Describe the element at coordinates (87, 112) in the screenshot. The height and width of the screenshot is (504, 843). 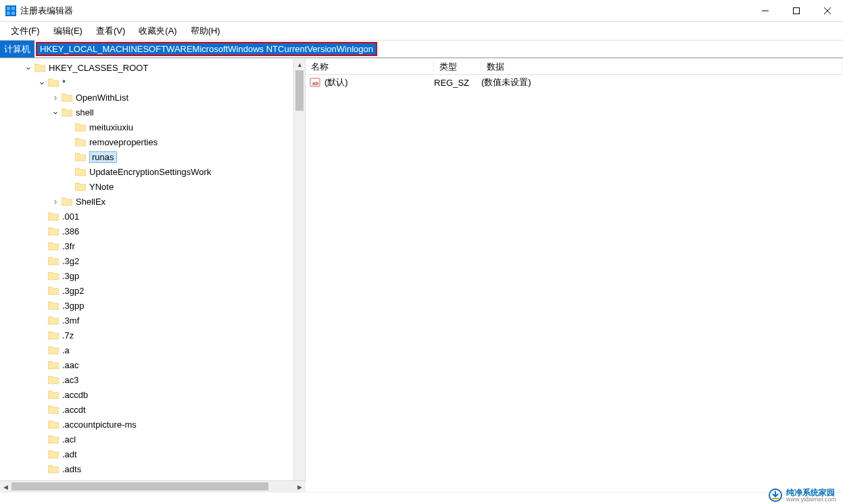
I see `tree-item-label: shell` at that location.